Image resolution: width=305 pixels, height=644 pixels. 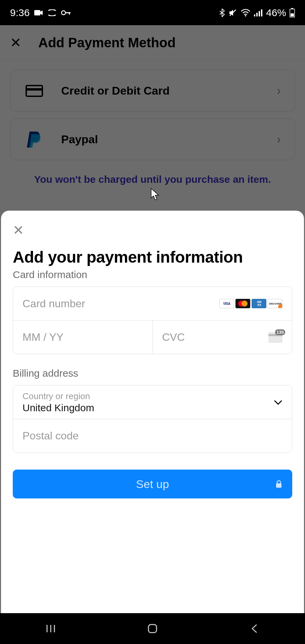 I want to click on card-number-field: VISA AMEX DISC●VER, so click(x=152, y=304).